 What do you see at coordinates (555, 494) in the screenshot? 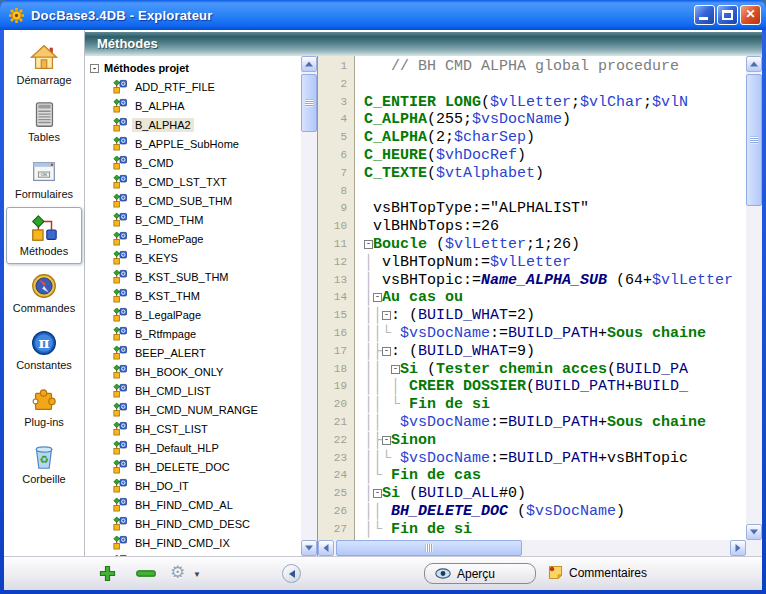
I see `code-line: │-Si (BUILD_ALL#0)` at bounding box center [555, 494].